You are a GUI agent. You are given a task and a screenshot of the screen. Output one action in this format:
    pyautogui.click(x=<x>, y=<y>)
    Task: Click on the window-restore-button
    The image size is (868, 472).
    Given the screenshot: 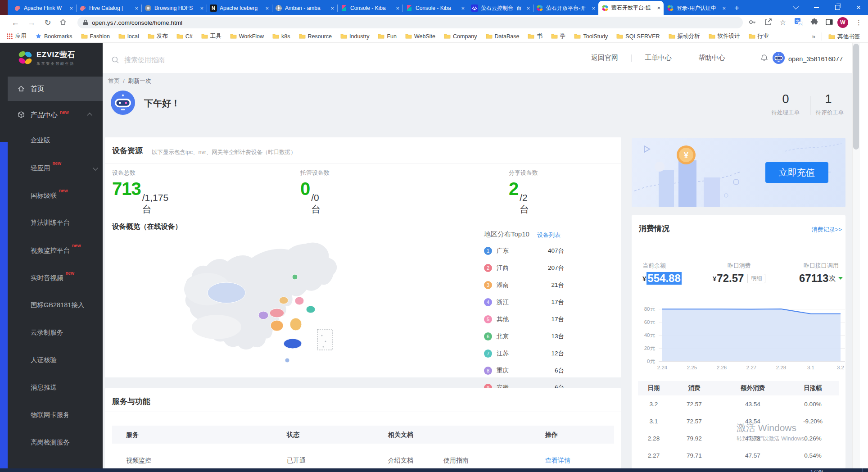 What is the action you would take?
    pyautogui.click(x=837, y=7)
    